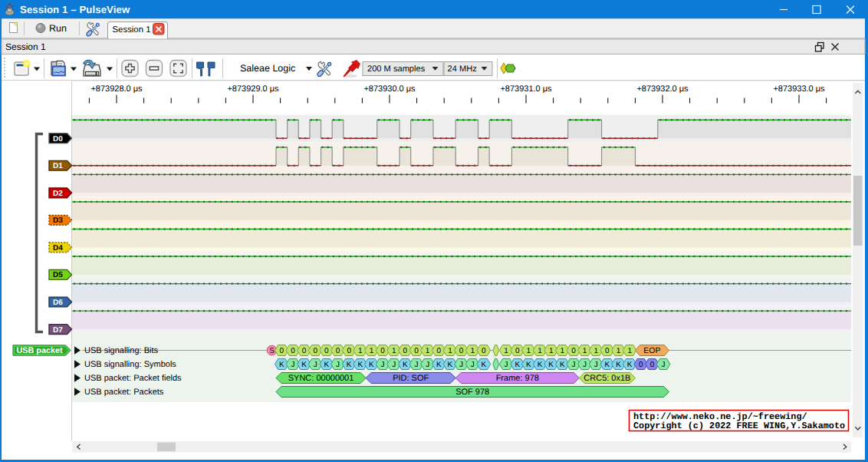 This screenshot has height=462, width=868. I want to click on svg-text: 200 M samples, so click(396, 69).